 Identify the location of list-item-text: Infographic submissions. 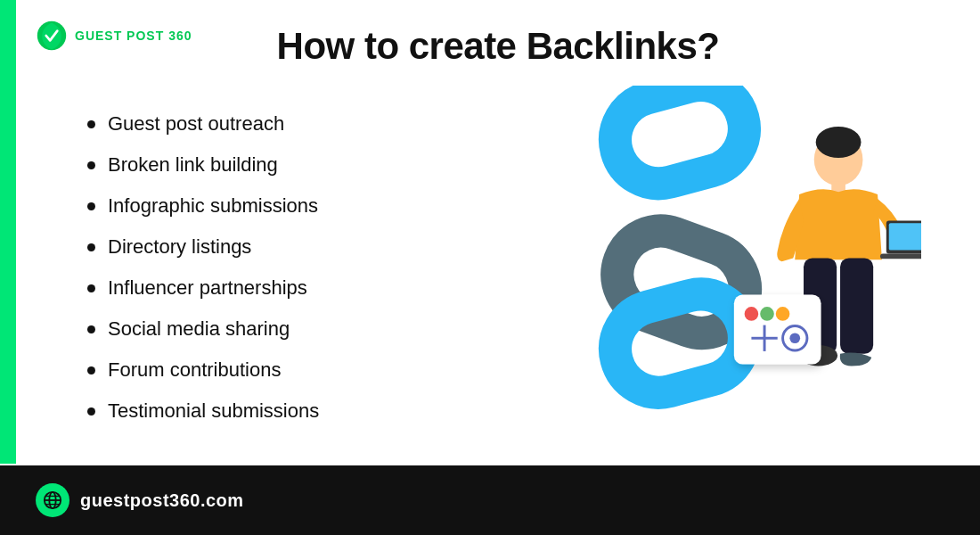
(213, 206).